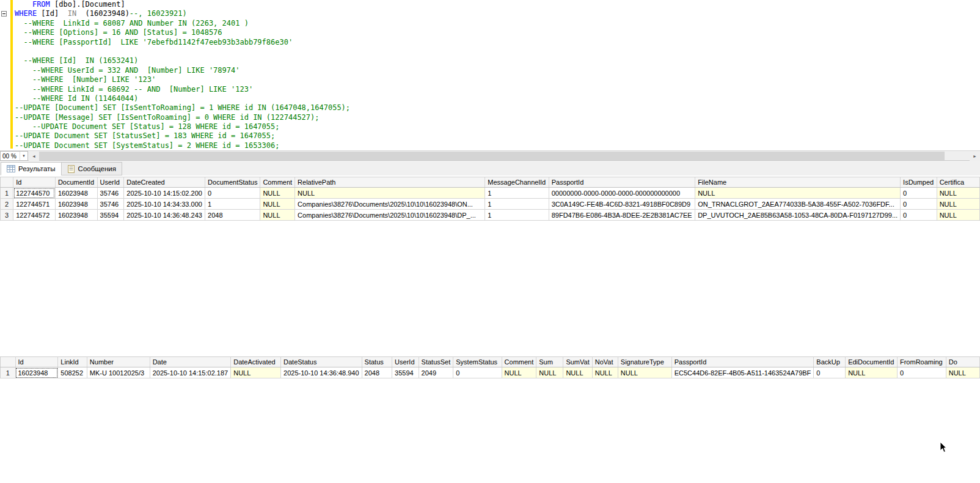 The width and height of the screenshot is (980, 483). I want to click on scroll-right-button: ►, so click(975, 156).